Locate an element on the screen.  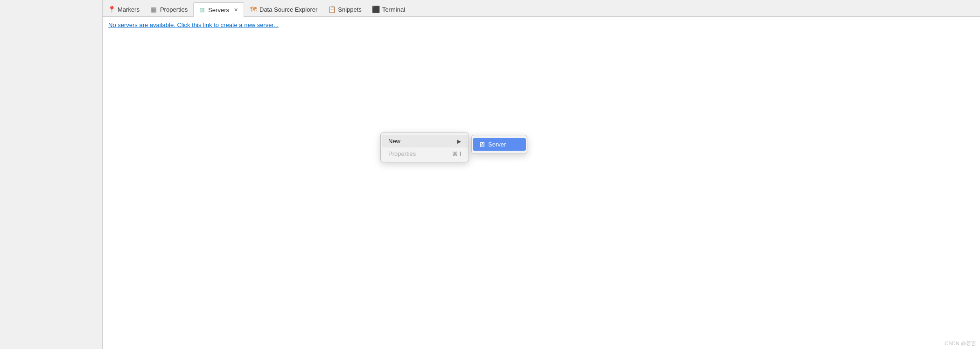
menu-item-properties-left: Properties is located at coordinates (402, 154).